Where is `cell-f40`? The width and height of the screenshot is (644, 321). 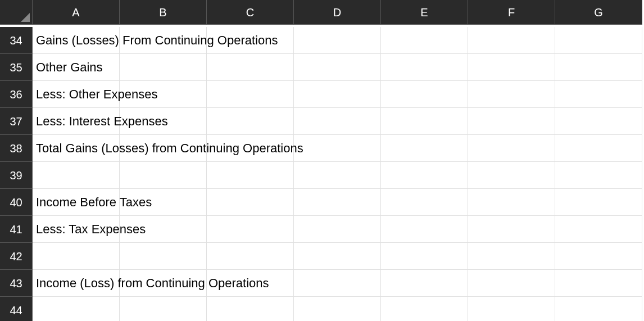 cell-f40 is located at coordinates (511, 202).